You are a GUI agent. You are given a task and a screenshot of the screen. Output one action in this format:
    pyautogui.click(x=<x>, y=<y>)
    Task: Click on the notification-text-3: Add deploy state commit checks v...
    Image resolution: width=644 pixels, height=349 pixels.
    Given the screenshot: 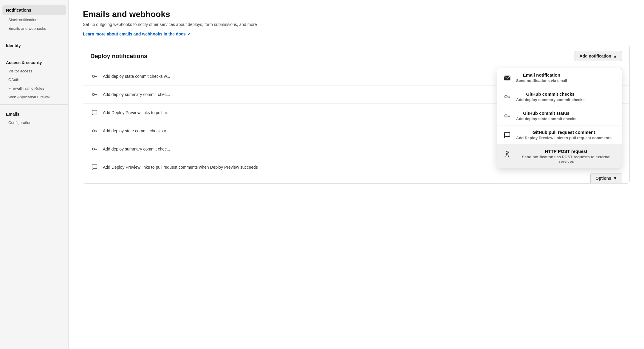 What is the action you would take?
    pyautogui.click(x=136, y=131)
    